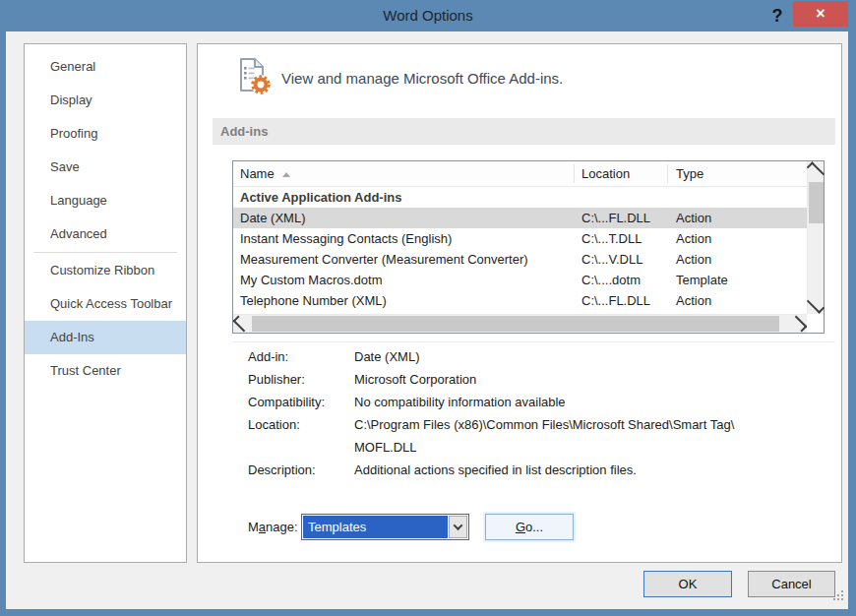 This screenshot has height=616, width=856. Describe the element at coordinates (346, 238) in the screenshot. I see `cell-name: Instant Messaging Contacts (English)` at that location.